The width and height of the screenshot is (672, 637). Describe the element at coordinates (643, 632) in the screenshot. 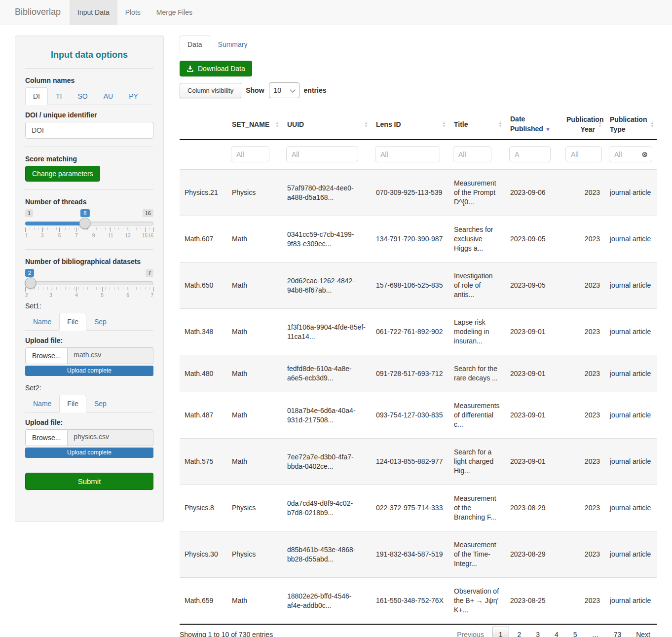

I see `pagination-next: Next` at that location.